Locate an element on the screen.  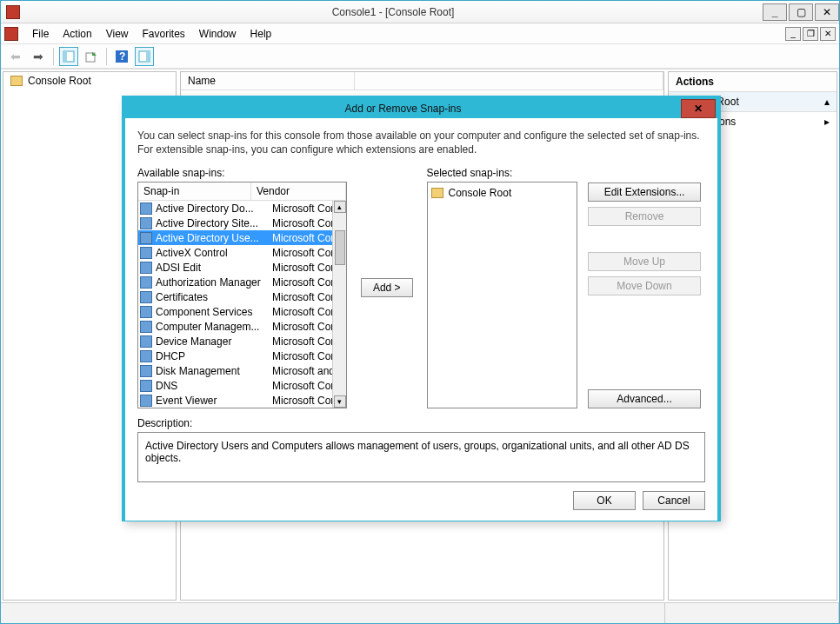
app-icon is located at coordinates (13, 12).